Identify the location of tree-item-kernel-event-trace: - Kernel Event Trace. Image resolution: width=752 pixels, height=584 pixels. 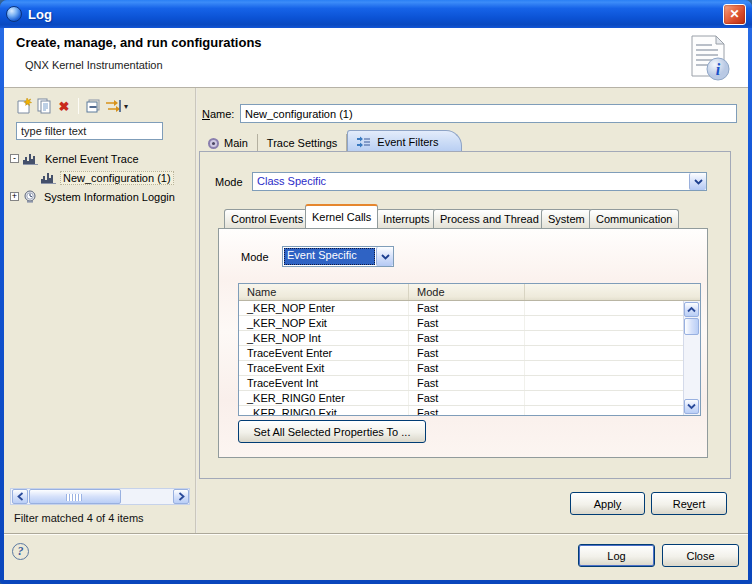
(102, 158).